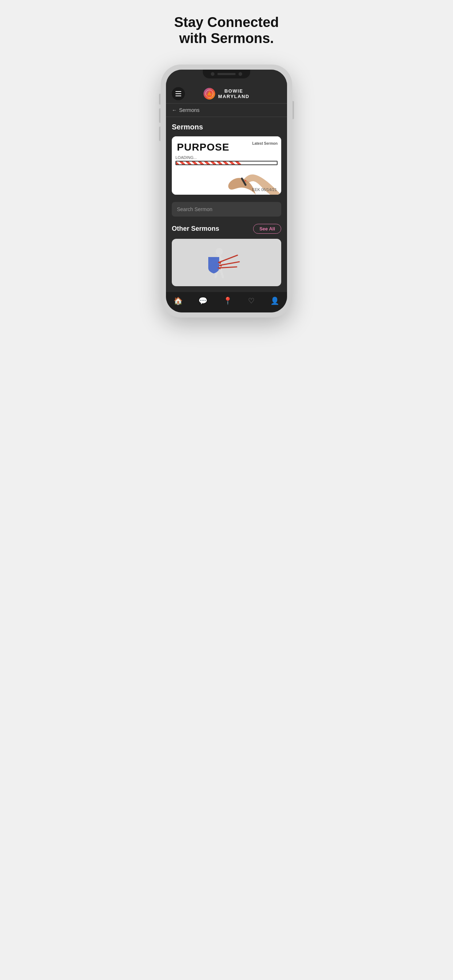 The height and width of the screenshot is (980, 453). Describe the element at coordinates (226, 38) in the screenshot. I see `headline-line2: with Sermons.` at that location.